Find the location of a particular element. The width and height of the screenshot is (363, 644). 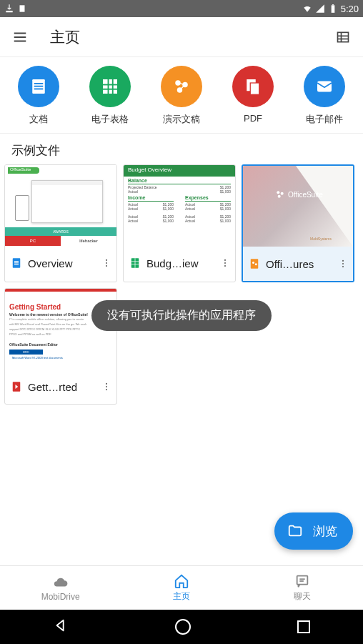

section-title: 示例文件 is located at coordinates (182, 149).